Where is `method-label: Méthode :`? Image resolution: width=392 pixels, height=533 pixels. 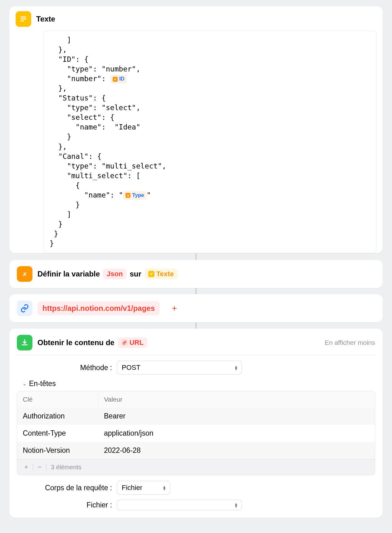
method-label: Méthode : is located at coordinates (64, 368).